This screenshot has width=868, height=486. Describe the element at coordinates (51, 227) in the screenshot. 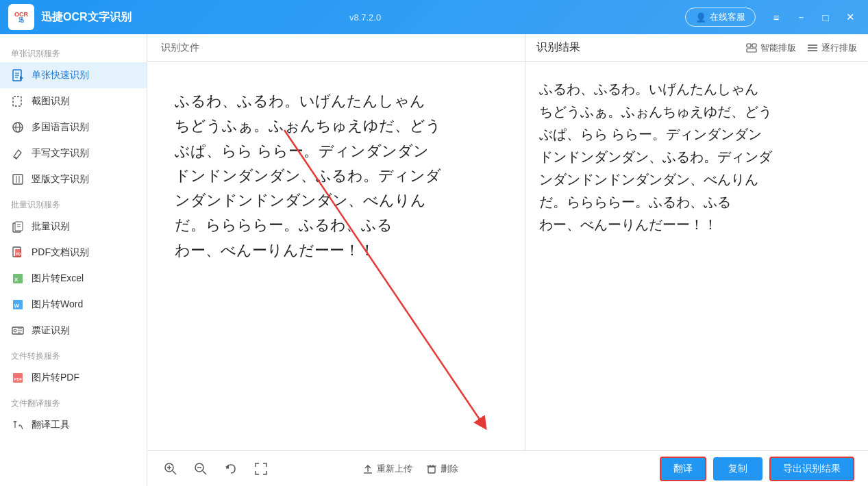

I see `batch-label: 批量识别` at that location.